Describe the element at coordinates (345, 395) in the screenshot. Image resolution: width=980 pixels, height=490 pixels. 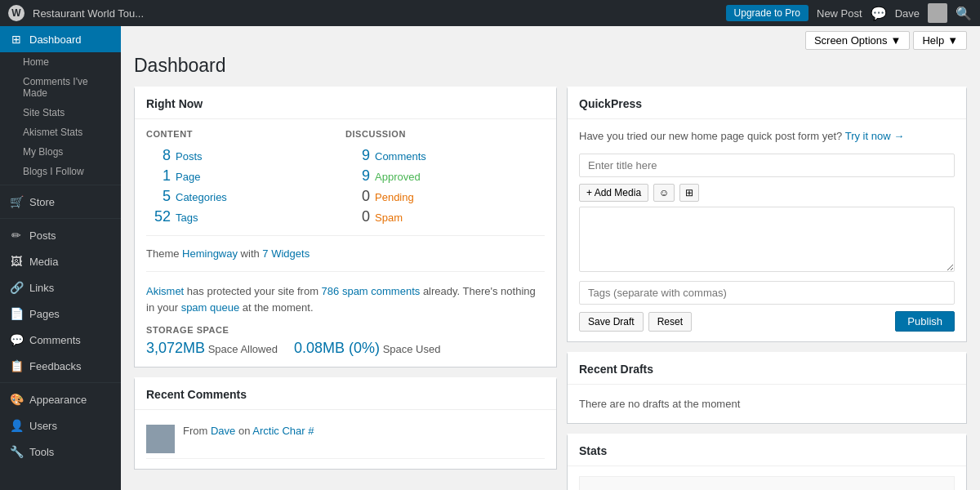
I see `recent-comments-title: Recent Comments` at that location.